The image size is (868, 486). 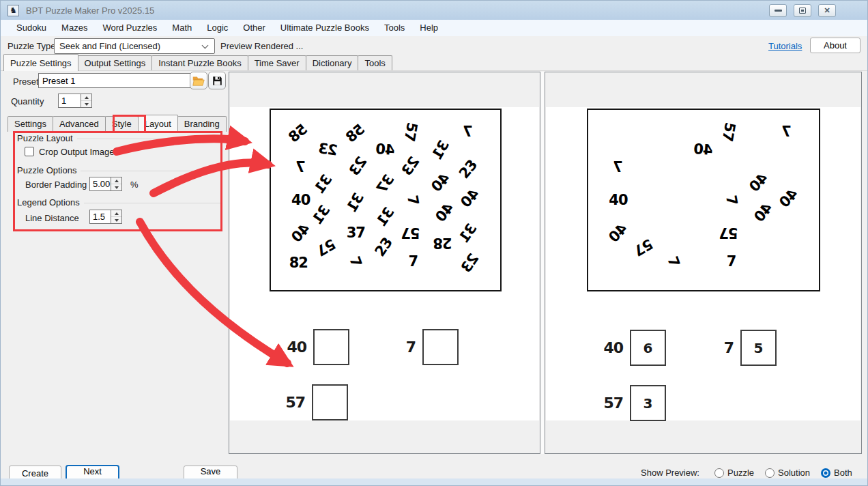 I want to click on tab-instant-puzzle-books: Instant Puzzle Books, so click(x=199, y=63).